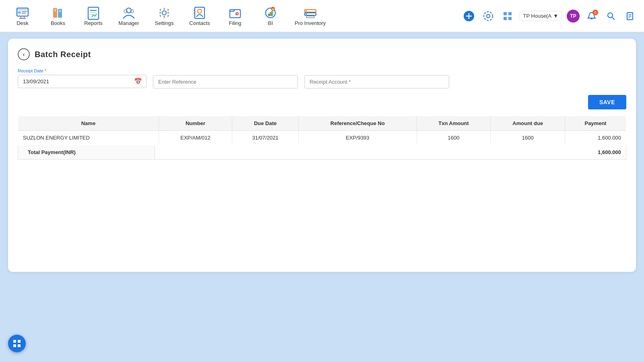  Describe the element at coordinates (454, 138) in the screenshot. I see `cell-txn-amount: 1600` at that location.